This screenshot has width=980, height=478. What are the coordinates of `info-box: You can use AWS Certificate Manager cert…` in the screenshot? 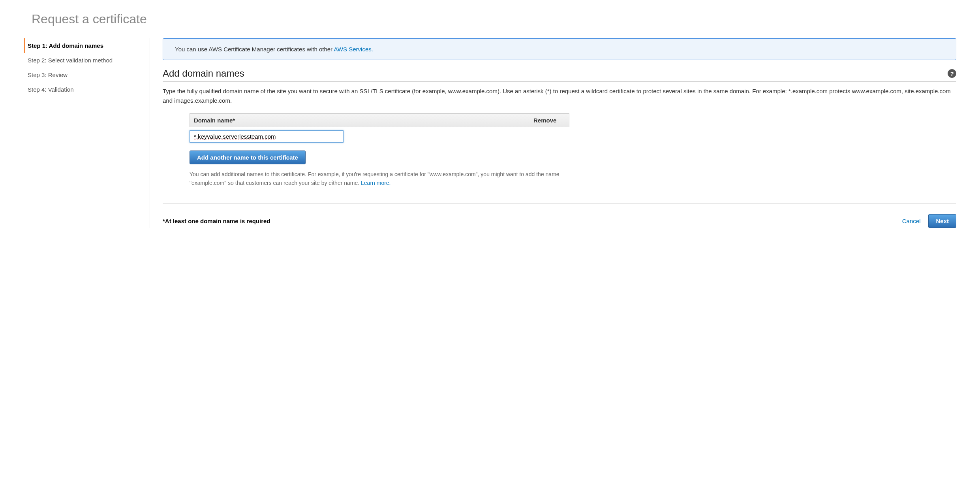 It's located at (559, 49).